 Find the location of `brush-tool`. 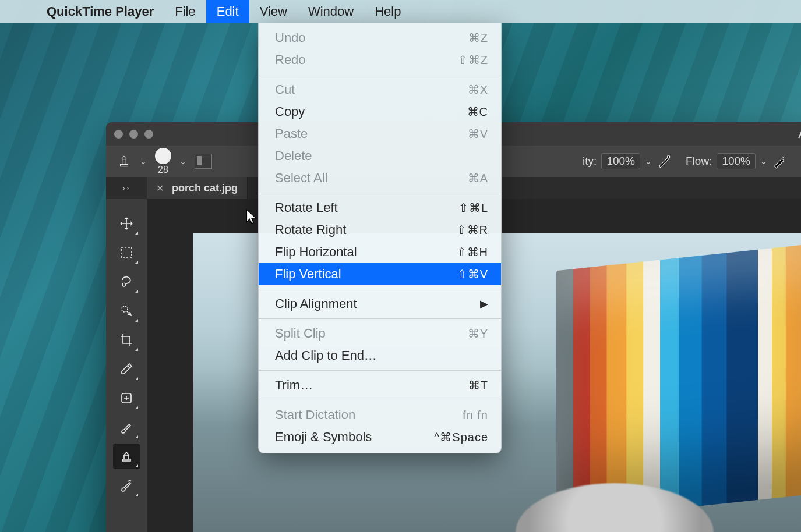

brush-tool is located at coordinates (126, 427).